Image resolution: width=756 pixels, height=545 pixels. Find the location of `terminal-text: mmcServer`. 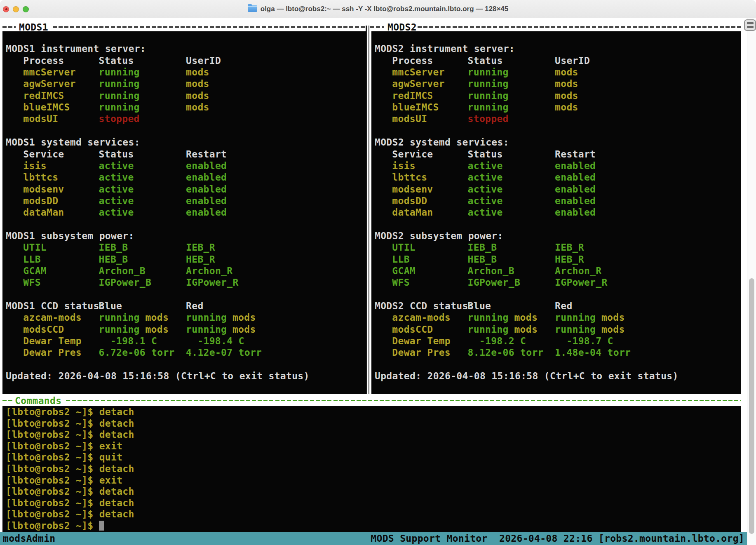

terminal-text: mmcServer is located at coordinates (418, 72).